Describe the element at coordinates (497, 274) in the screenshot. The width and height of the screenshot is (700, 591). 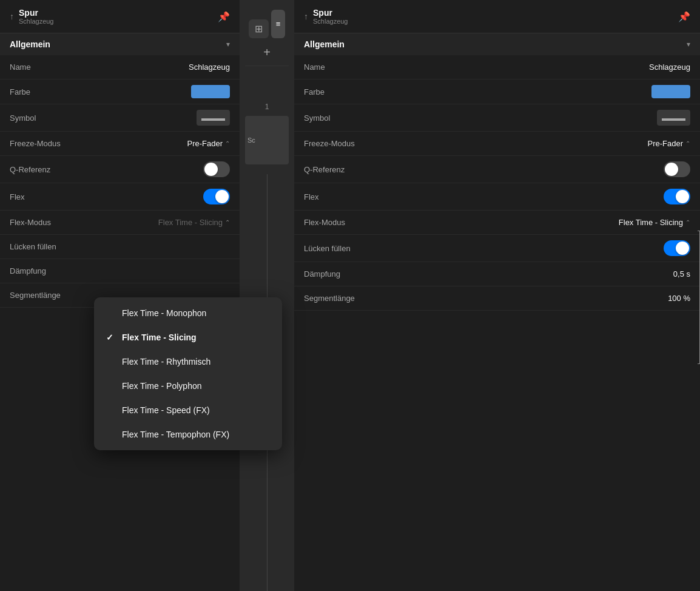
I see `right-row-dämpfung: Dämpfung 0,5 s` at that location.